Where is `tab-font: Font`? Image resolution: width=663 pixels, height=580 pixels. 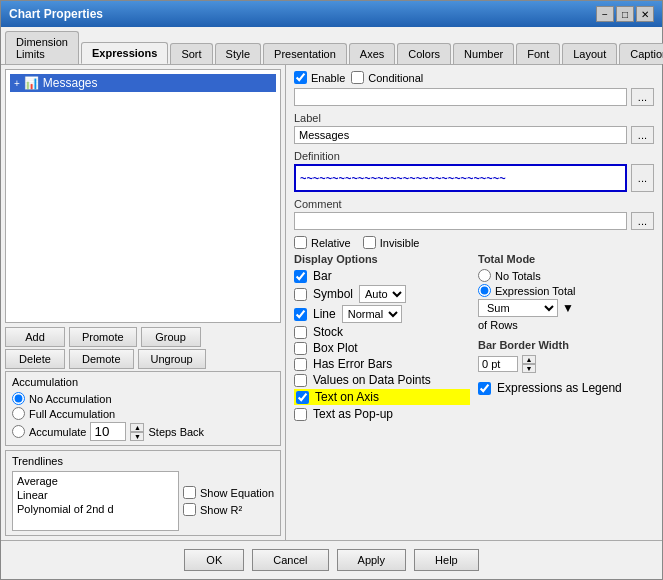
tab-font: Font is located at coordinates (538, 54).